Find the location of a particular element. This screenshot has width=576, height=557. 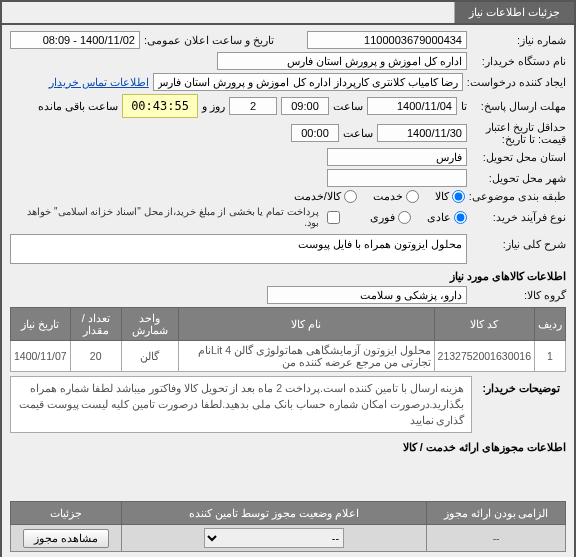

tab-need-details: جزئیات اطلاعات نیاز is located at coordinates (514, 12).